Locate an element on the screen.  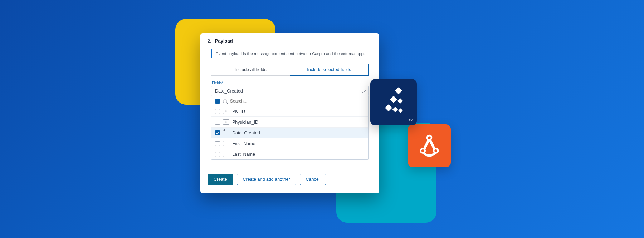
field-row-first-name: t First_Name is located at coordinates (290, 144).